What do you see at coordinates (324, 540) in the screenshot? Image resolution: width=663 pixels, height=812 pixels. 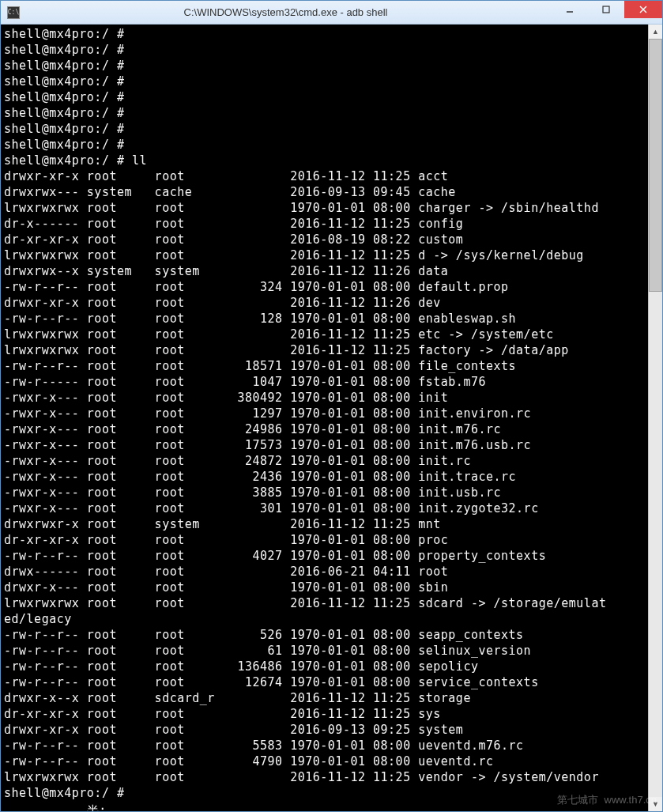 I see `terminal-line: dr-xr-xr-x root root 1970-01-01 08:00 pr…` at bounding box center [324, 540].